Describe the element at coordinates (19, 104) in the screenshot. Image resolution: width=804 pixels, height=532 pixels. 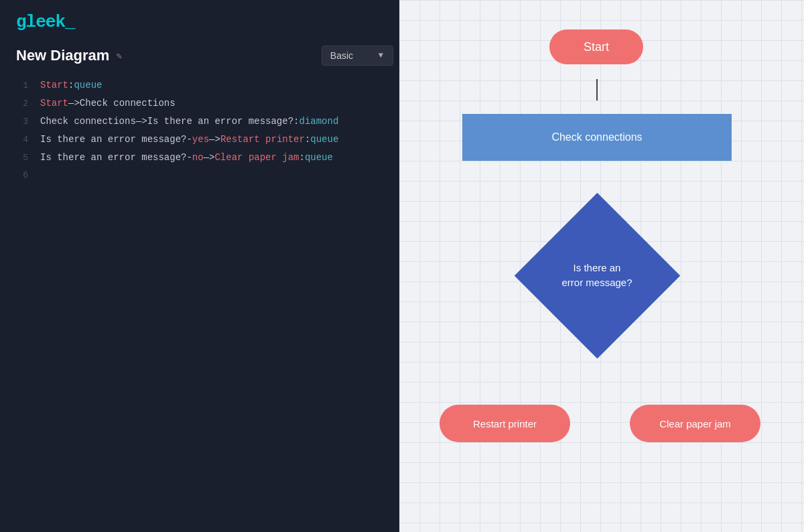
I see `line-number: 2` at that location.